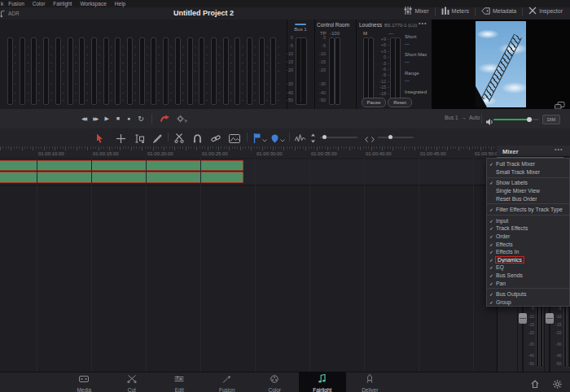 This screenshot has height=392, width=570. What do you see at coordinates (528, 303) in the screenshot?
I see `menu-item-group: ✓Group` at bounding box center [528, 303].